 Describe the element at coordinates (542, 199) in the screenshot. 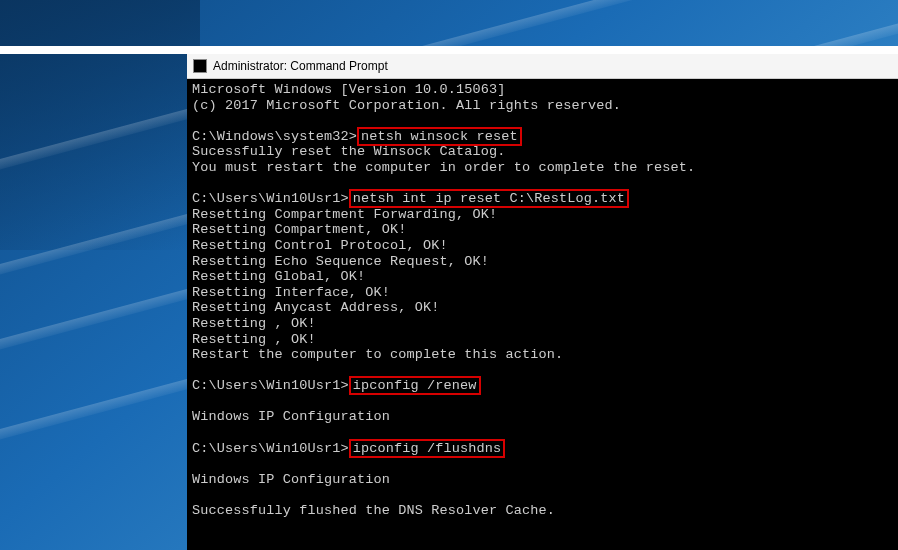

I see `prompt-line: C:\Users\Win10Usr1>netsh int ip reset C:…` at that location.